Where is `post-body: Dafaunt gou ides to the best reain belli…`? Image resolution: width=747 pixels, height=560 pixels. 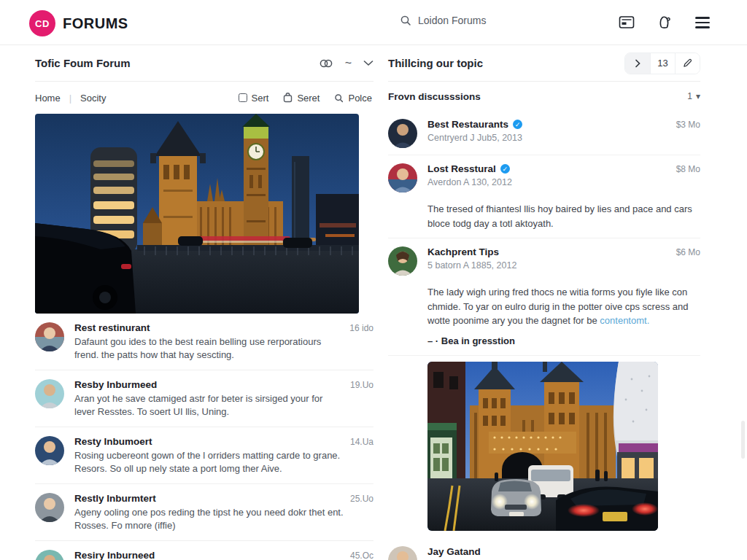 post-body: Dafaunt gou ides to the best reain belli… is located at coordinates (209, 349).